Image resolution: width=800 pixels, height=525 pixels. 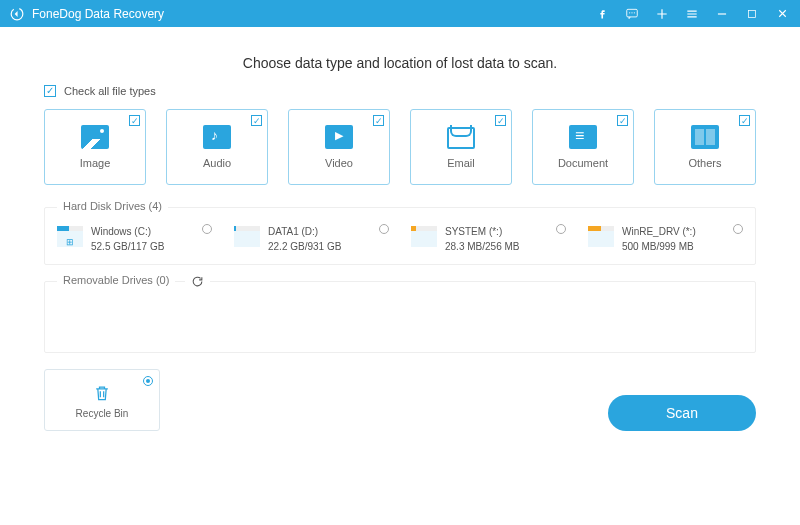 What do you see at coordinates (622, 120) in the screenshot?
I see `type-document-checkbox: ✓` at bounding box center [622, 120].